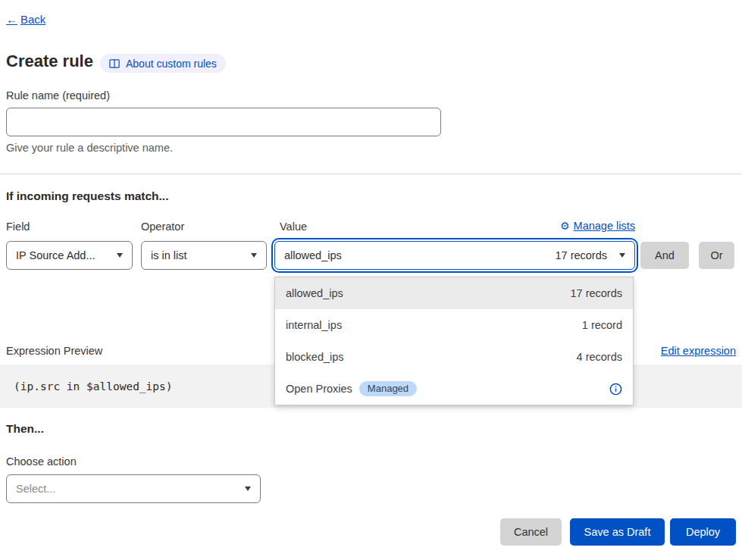 This screenshot has height=560, width=742. I want to click on back-link: ← Back, so click(26, 20).